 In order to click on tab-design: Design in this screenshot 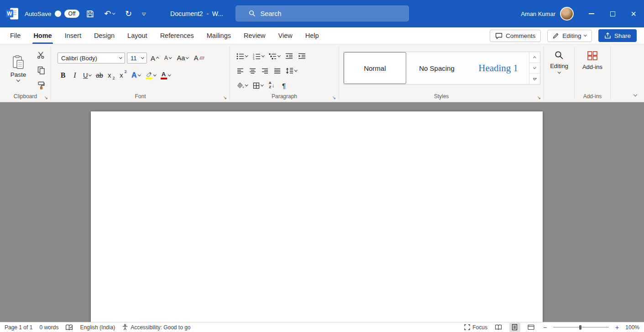, I will do `click(104, 36)`.